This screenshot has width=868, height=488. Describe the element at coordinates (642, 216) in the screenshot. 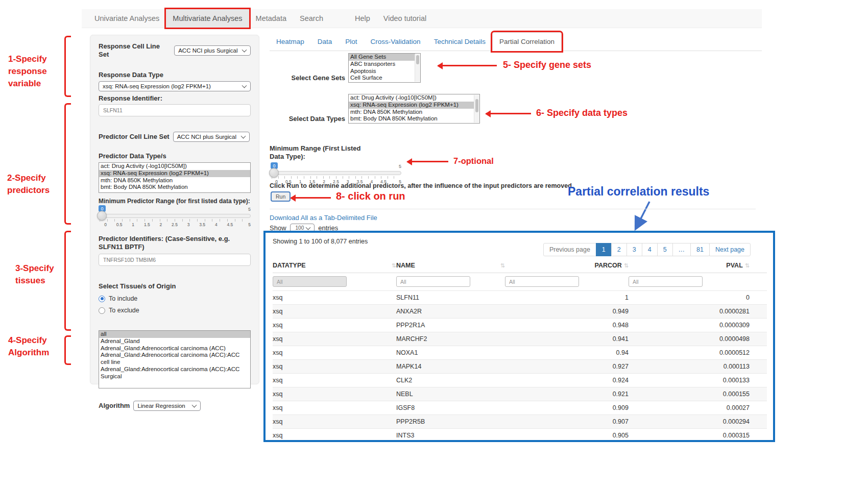

I see `arrow-down-left-icon` at that location.